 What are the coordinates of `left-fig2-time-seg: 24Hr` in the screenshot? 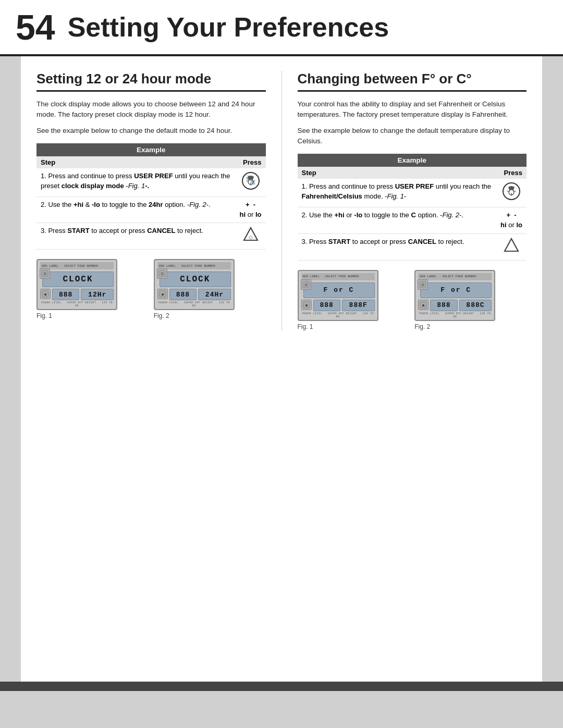 It's located at (215, 294).